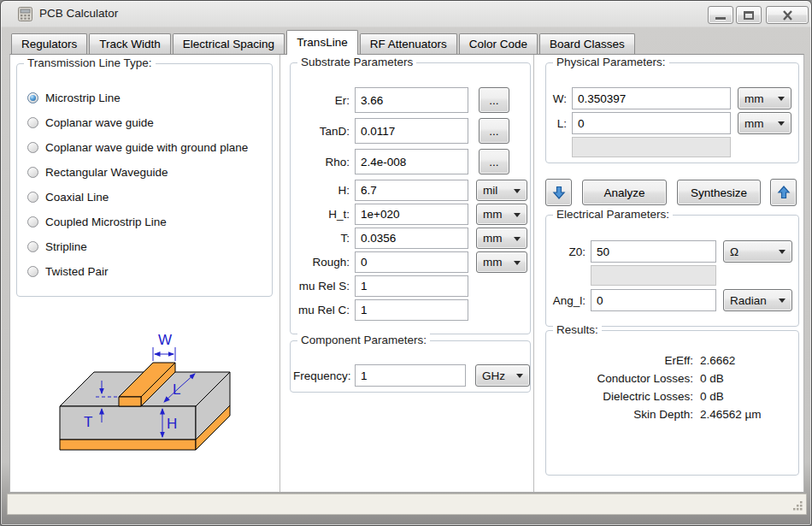 This screenshot has height=526, width=812. What do you see at coordinates (412, 310) in the screenshot?
I see `mu-rel-c-input` at bounding box center [412, 310].